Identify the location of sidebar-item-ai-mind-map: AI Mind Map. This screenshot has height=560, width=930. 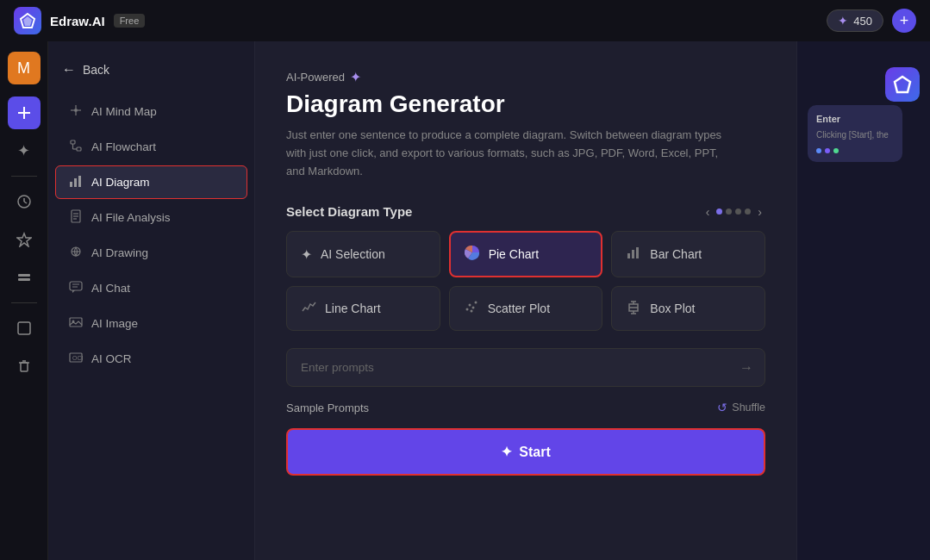
(152, 112).